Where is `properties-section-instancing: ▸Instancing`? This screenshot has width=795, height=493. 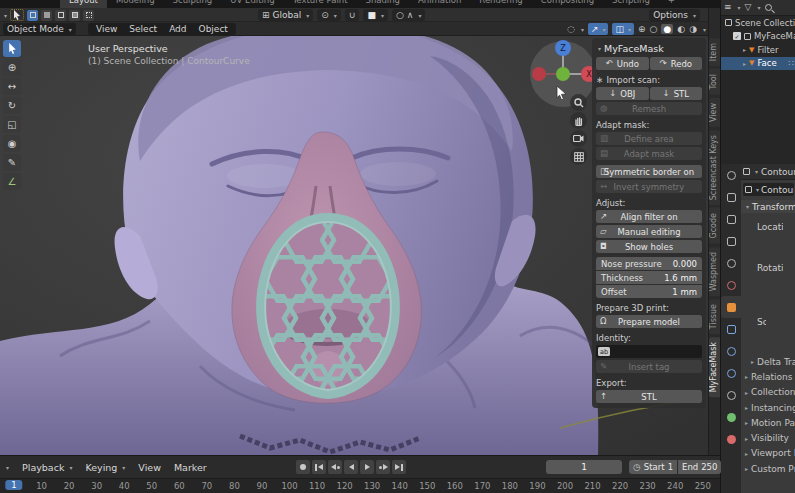 properties-section-instancing: ▸Instancing is located at coordinates (768, 408).